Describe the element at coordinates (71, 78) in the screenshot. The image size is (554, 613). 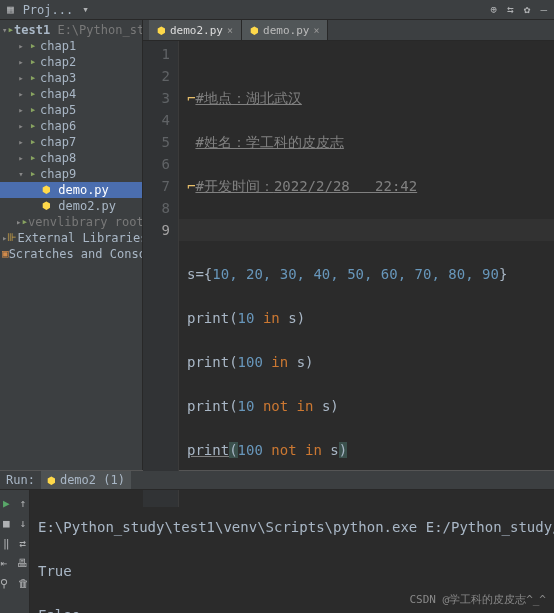
I see `tree-folder: ▸▸chap3` at that location.